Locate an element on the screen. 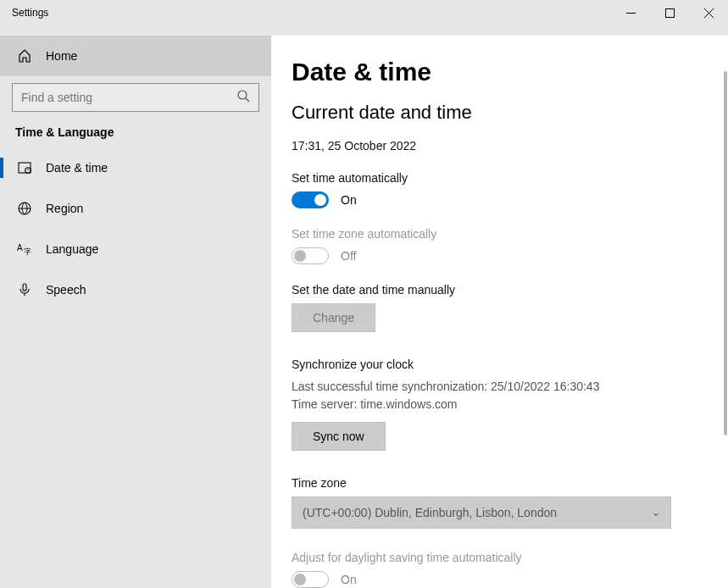 The image size is (728, 588). label-set-tz-auto: Set time zone automatically is located at coordinates (492, 234).